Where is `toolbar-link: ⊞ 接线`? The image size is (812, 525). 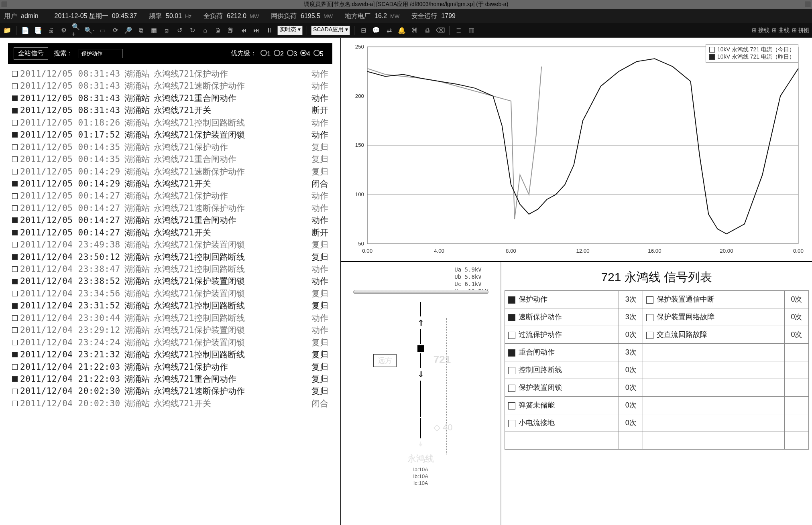 toolbar-link: ⊞ 接线 is located at coordinates (761, 30).